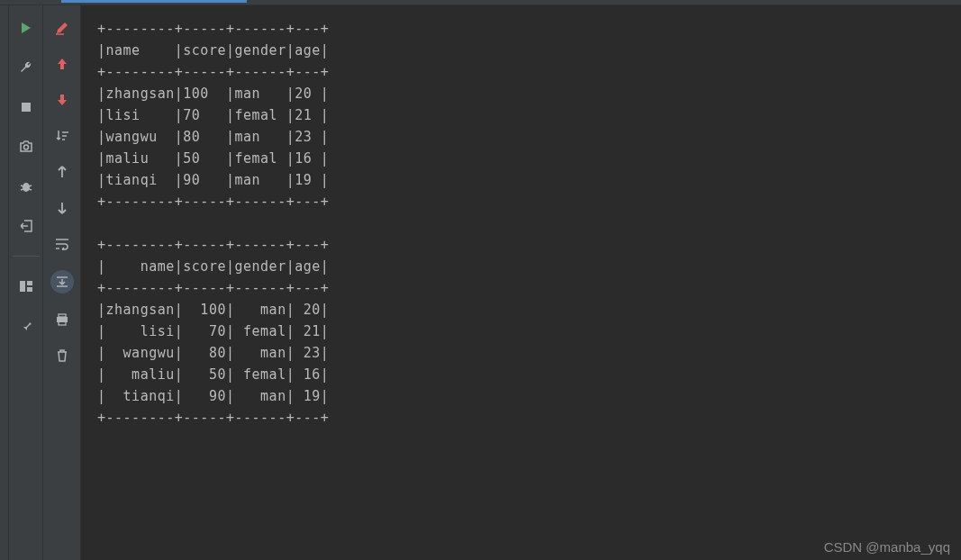 The width and height of the screenshot is (961, 560). What do you see at coordinates (213, 180) in the screenshot?
I see `t1-row: |tianqi |90 |man |19 |` at bounding box center [213, 180].